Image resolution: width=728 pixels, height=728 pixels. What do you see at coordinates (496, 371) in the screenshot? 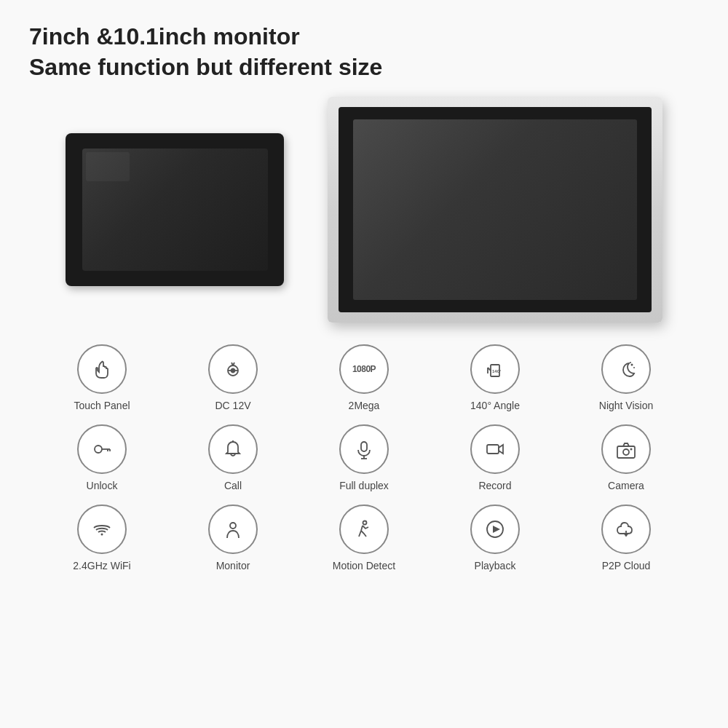
I see `svg-text: 140°` at bounding box center [496, 371].